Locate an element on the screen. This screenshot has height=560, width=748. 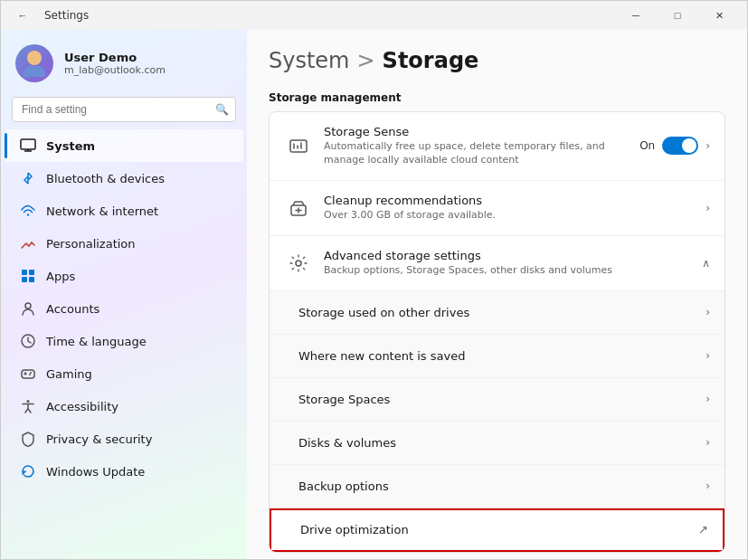
gaming-icon is located at coordinates (28, 374).